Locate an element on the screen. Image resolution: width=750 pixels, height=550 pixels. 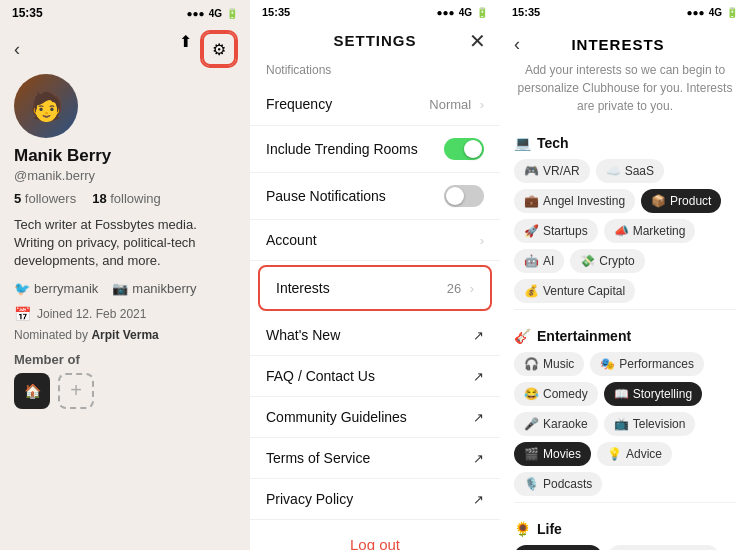
twitter-icon: 🐦 is located at coordinates (22, 288).